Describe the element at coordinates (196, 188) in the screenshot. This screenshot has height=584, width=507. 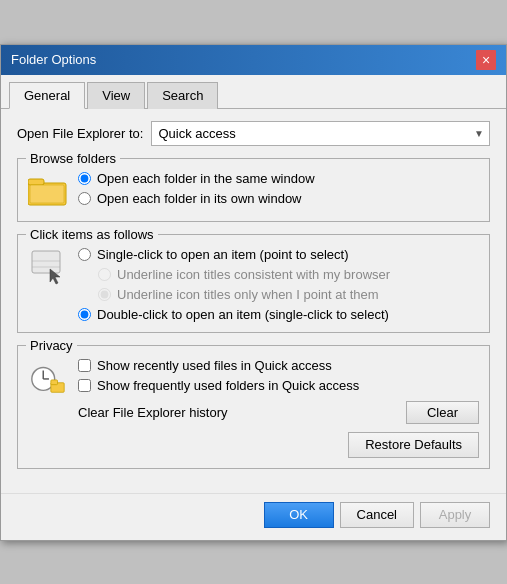
I see `browse-folders-radio-group: Open each folder in the same window Open…` at that location.